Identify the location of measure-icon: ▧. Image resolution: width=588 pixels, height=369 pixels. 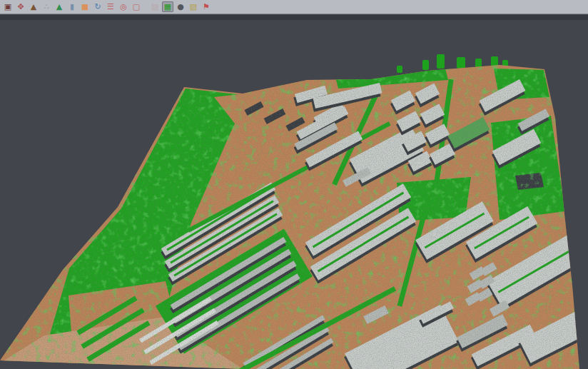
(193, 7).